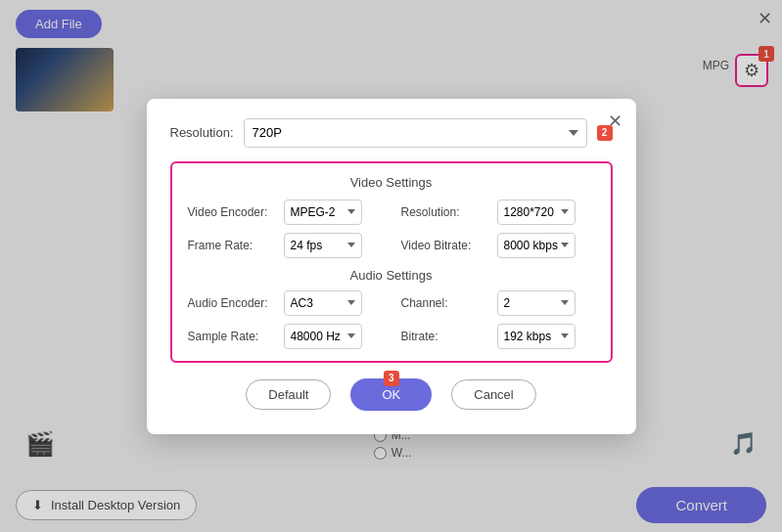 Image resolution: width=782 pixels, height=532 pixels. Describe the element at coordinates (285, 212) in the screenshot. I see `video-encoder-row: Video Encoder: MPEG-2` at that location.